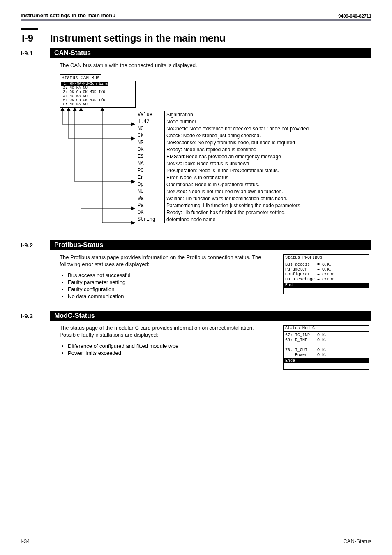  Describe the element at coordinates (196, 53) in the screenshot. I see `section-can: I-9.1 CAN-Status` at that location.